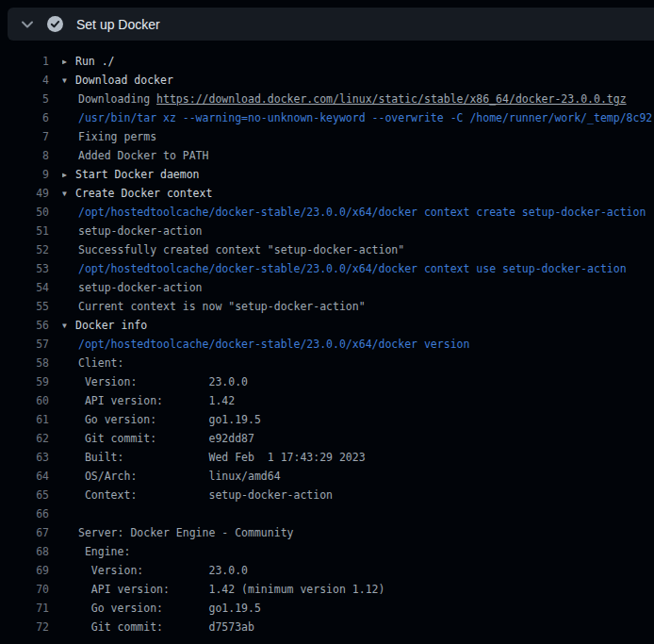 This screenshot has width=654, height=644. Describe the element at coordinates (358, 589) in the screenshot. I see `log-text-line: API version: 1.42 (minimum version 1.12)` at that location.